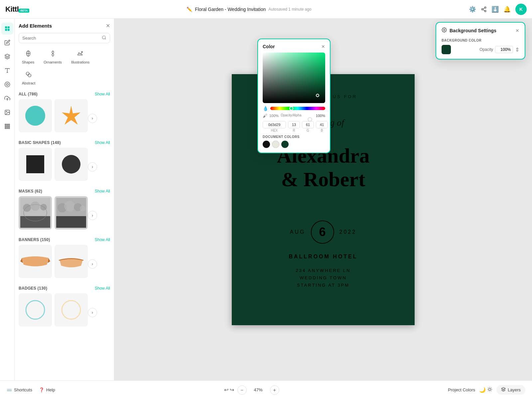 Image resolution: width=532 pixels, height=399 pixels. What do you see at coordinates (35, 240) in the screenshot?
I see `banners-title: BANNERS (150)` at bounding box center [35, 240].